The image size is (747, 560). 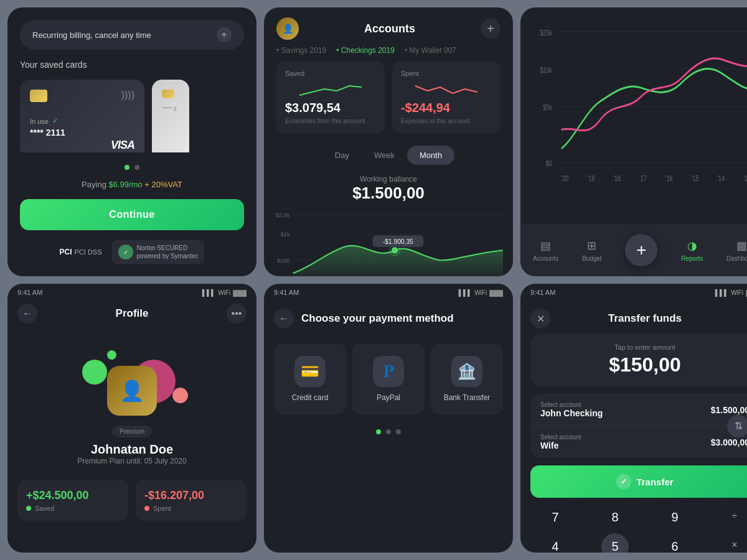 What do you see at coordinates (171, 116) in the screenshot?
I see `card-light: **** 4` at bounding box center [171, 116].